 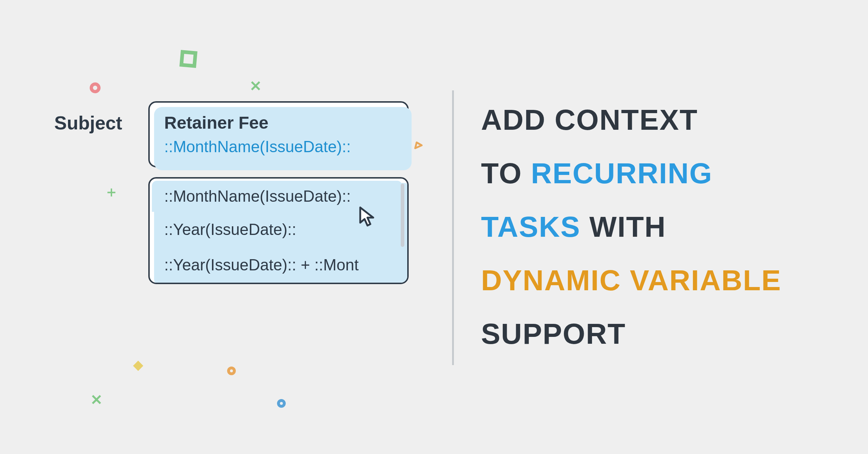 What do you see at coordinates (403, 215) in the screenshot?
I see `dropdown-scrollbar` at bounding box center [403, 215].